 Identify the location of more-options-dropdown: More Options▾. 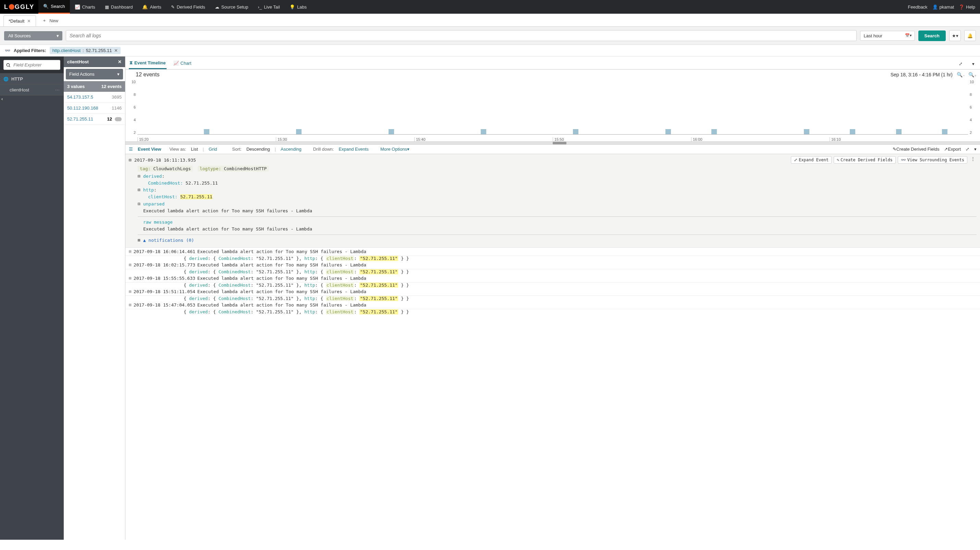
(395, 149).